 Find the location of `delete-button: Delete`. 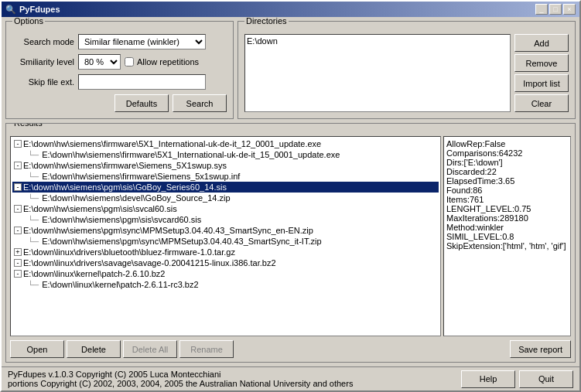

delete-button: Delete is located at coordinates (94, 349).